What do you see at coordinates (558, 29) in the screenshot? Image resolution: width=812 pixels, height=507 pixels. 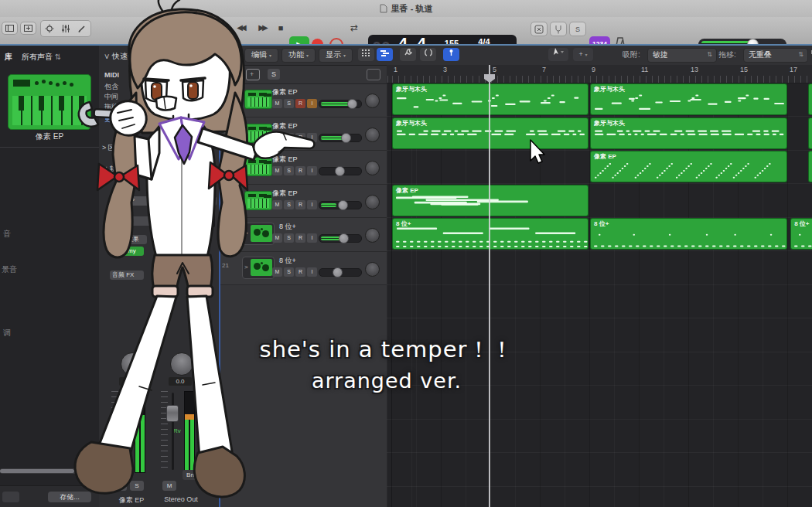 I see `tuner-icon` at bounding box center [558, 29].